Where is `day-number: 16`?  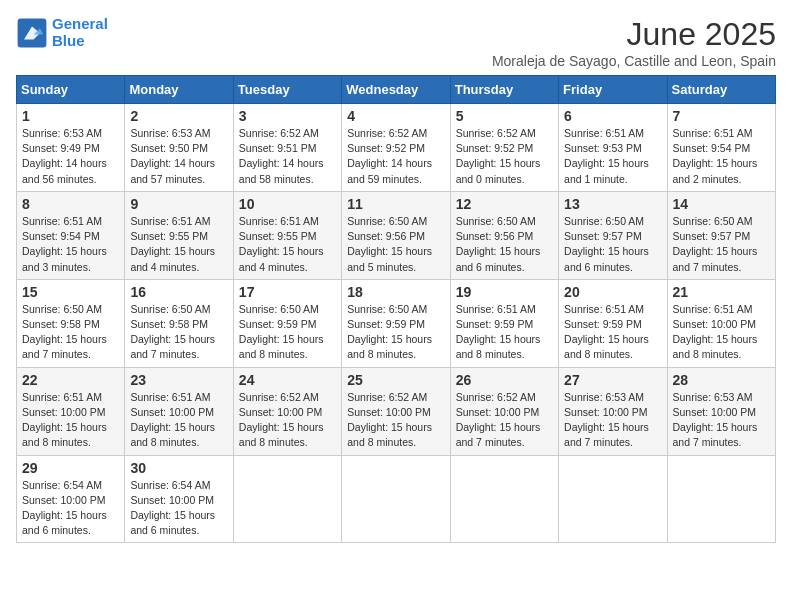
day-number: 16 is located at coordinates (178, 292).